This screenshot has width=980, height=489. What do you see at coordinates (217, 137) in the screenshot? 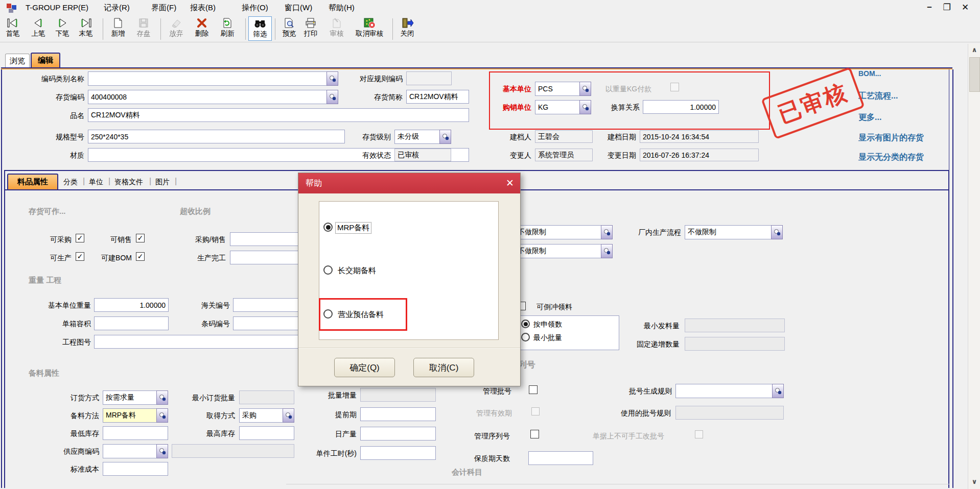
I see `spec-model-input` at bounding box center [217, 137].